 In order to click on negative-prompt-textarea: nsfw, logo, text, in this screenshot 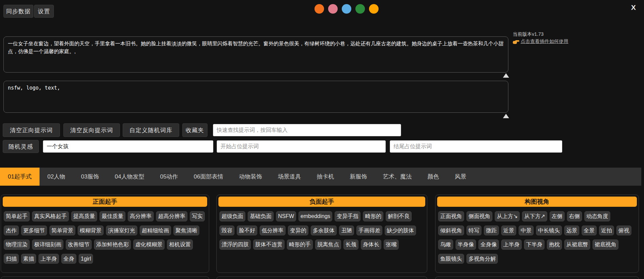, I will do `click(256, 97)`.